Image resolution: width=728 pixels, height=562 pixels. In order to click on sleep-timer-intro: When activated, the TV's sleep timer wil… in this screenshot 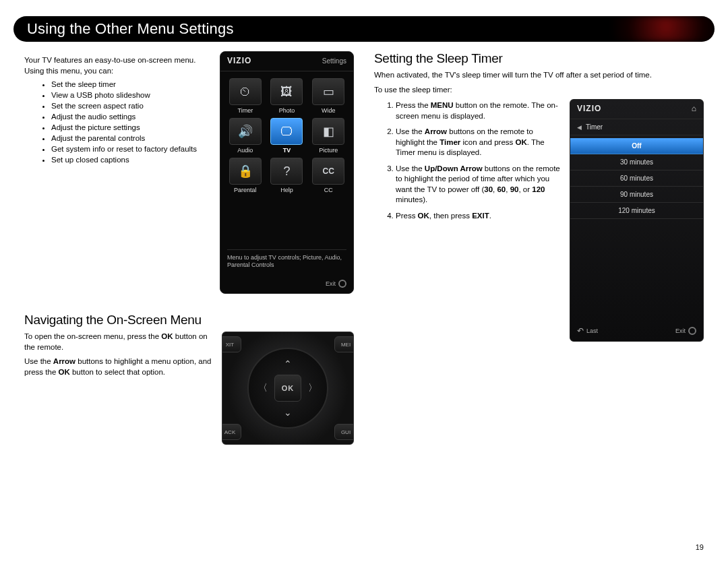, I will do `click(539, 75)`.